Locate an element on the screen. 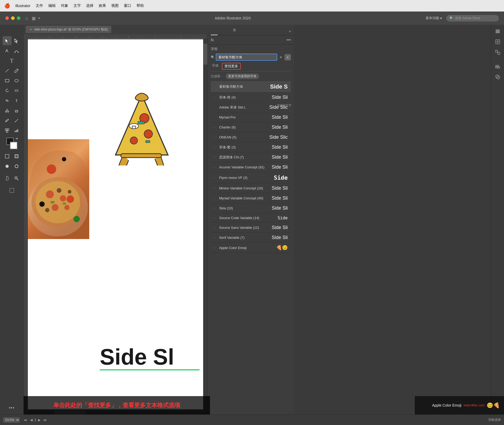  hand-tool is located at coordinates (7, 178).